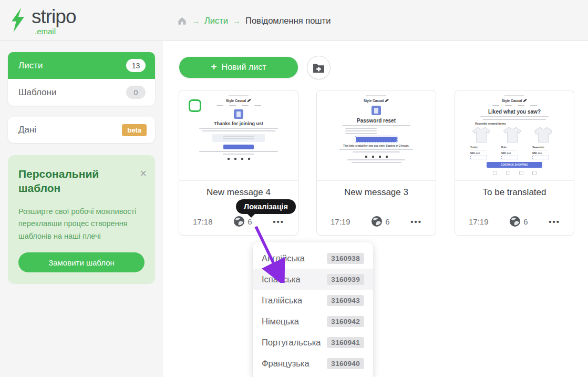 The image size is (588, 377). Describe the element at coordinates (376, 163) in the screenshot. I see `email-card: Style Casual Password reset This link is…` at that location.